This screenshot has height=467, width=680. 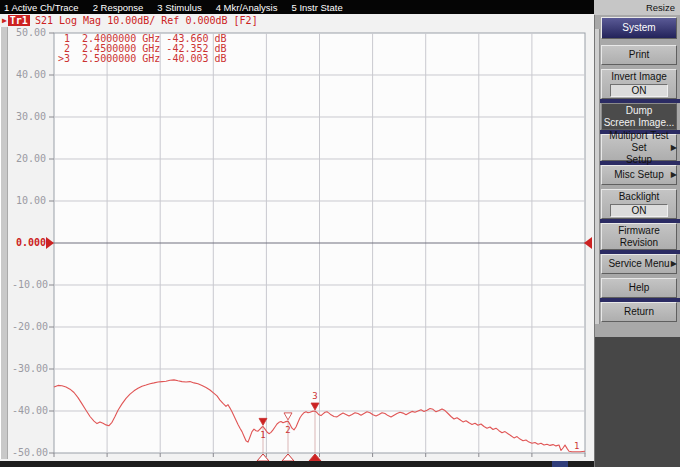 I want to click on y-axis-tick-label: 50.00, so click(x=29, y=33).